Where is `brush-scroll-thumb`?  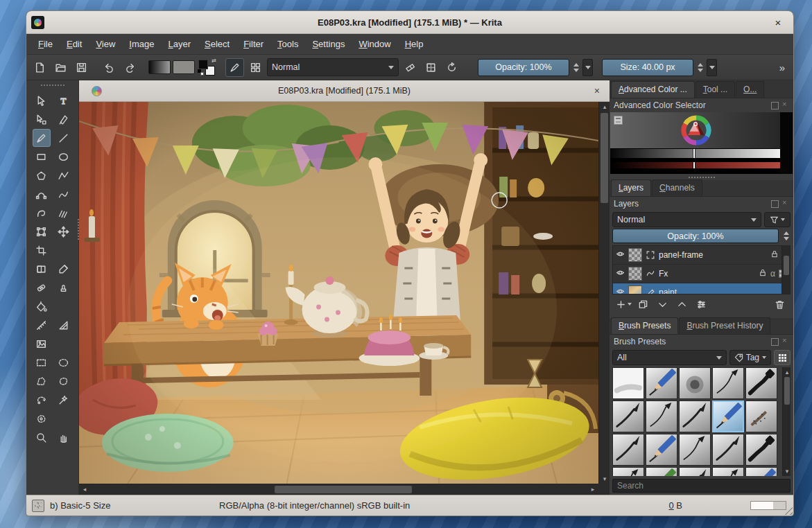
brush-scroll-thumb is located at coordinates (787, 391).